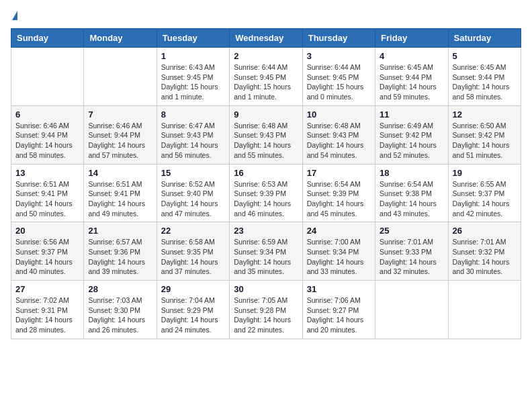  I want to click on day-info: Sunrise: 6:49 AMSunset: 9:42 PMDaylight:…, so click(411, 141).